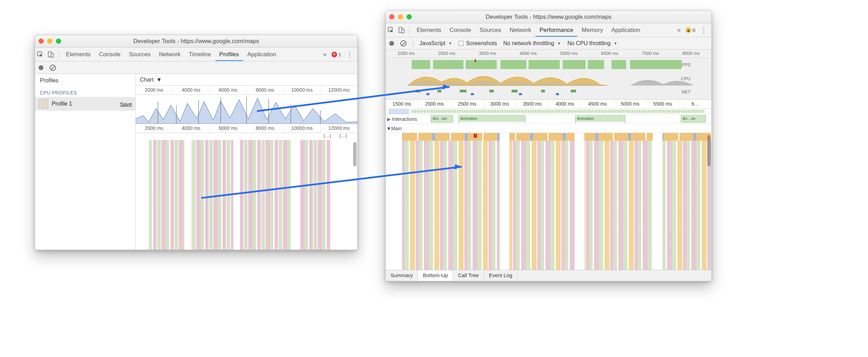 The width and height of the screenshot is (868, 357). Describe the element at coordinates (436, 43) in the screenshot. I see `js-filter: JavaScript▼` at that location.